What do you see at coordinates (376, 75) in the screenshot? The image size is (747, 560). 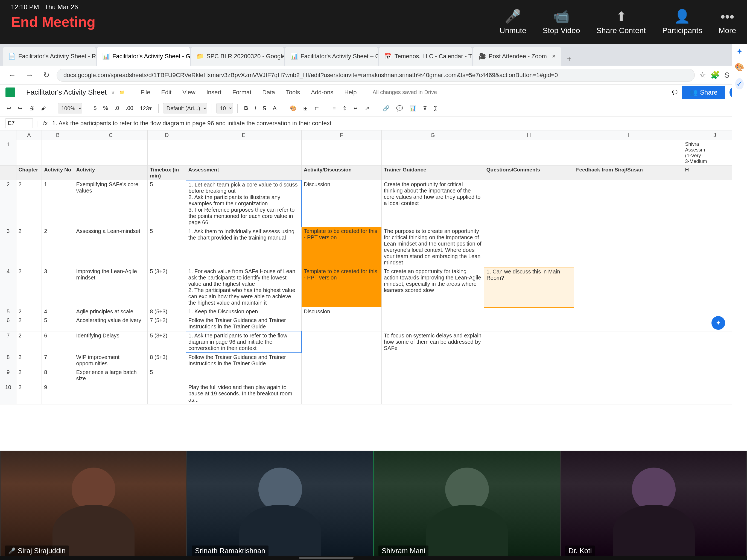 I see `address-input` at bounding box center [376, 75].